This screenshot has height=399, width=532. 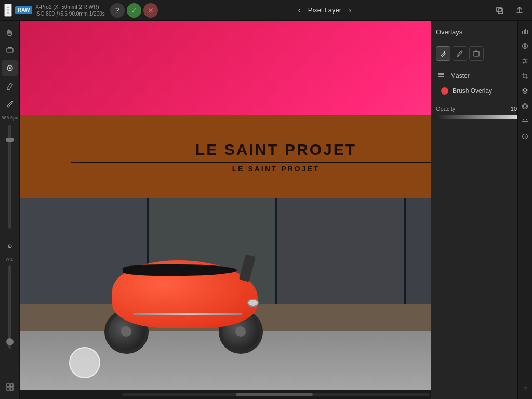 What do you see at coordinates (185, 297) in the screenshot?
I see `scooter` at bounding box center [185, 297].